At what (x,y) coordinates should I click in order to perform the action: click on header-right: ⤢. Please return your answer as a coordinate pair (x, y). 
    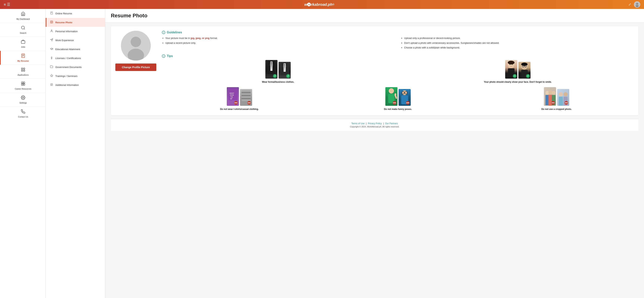
    Looking at the image, I should click on (634, 4).